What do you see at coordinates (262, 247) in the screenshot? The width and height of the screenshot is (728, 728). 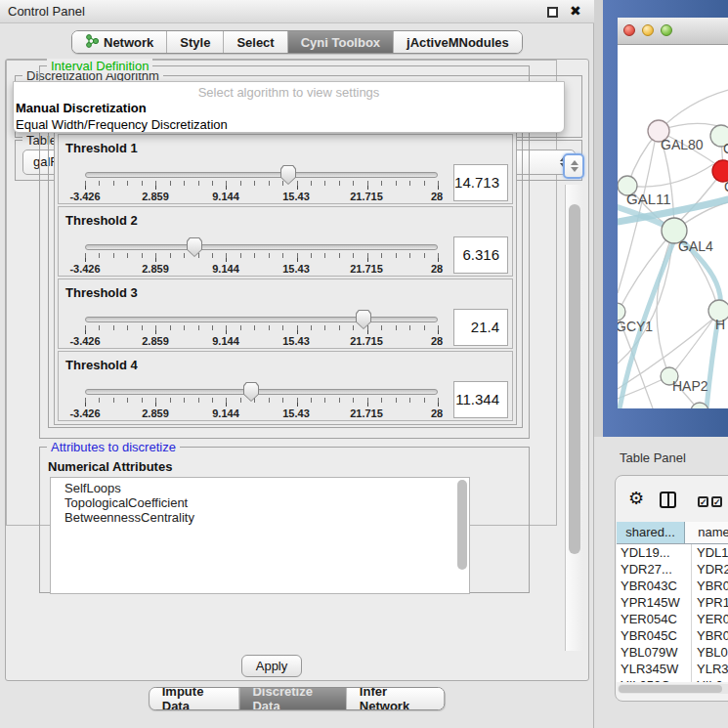 I see `threshold-2-slider-track` at bounding box center [262, 247].